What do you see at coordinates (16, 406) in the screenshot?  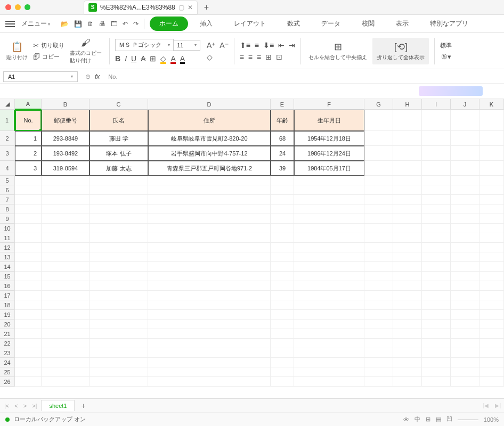 I see `sheet-nav-prev: <` at bounding box center [16, 406].